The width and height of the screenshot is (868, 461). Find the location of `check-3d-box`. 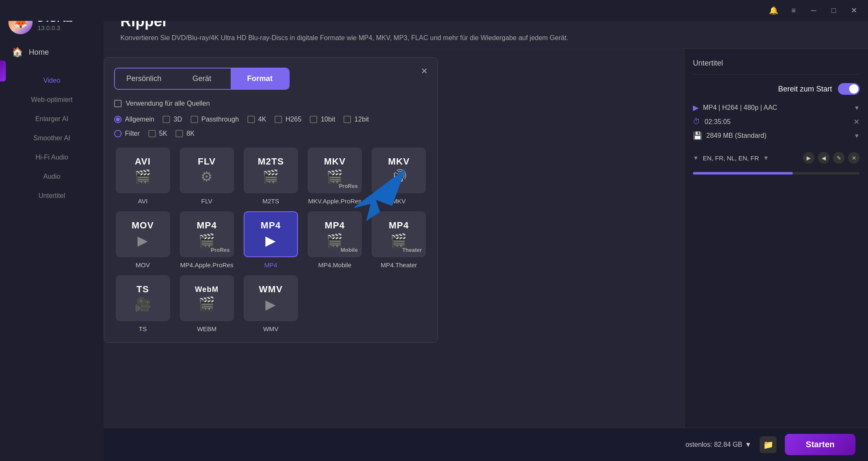

check-3d-box is located at coordinates (166, 119).